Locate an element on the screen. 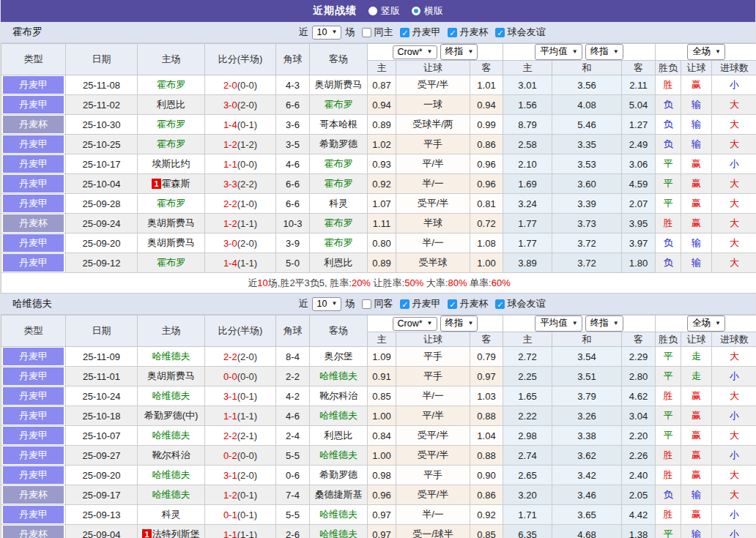 Image resolution: width=756 pixels, height=538 pixels. recent-suffix-label: 场 is located at coordinates (350, 304).